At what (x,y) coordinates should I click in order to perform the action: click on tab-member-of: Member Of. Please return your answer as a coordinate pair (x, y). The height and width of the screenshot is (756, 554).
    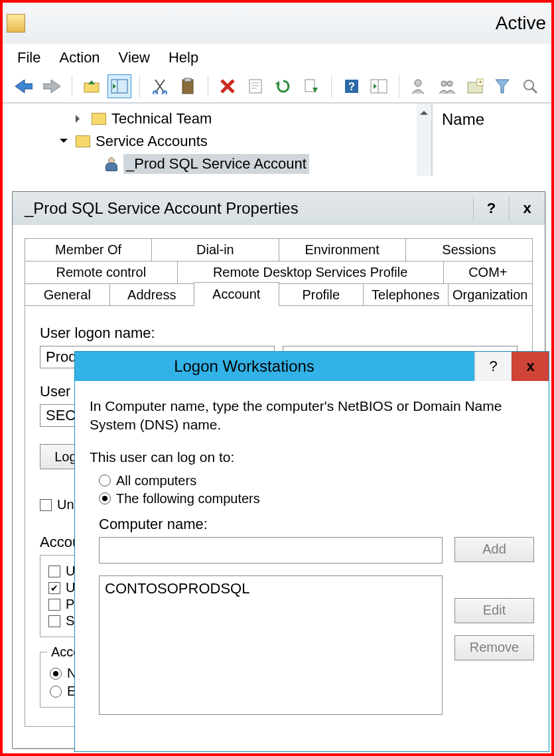
    Looking at the image, I should click on (88, 250).